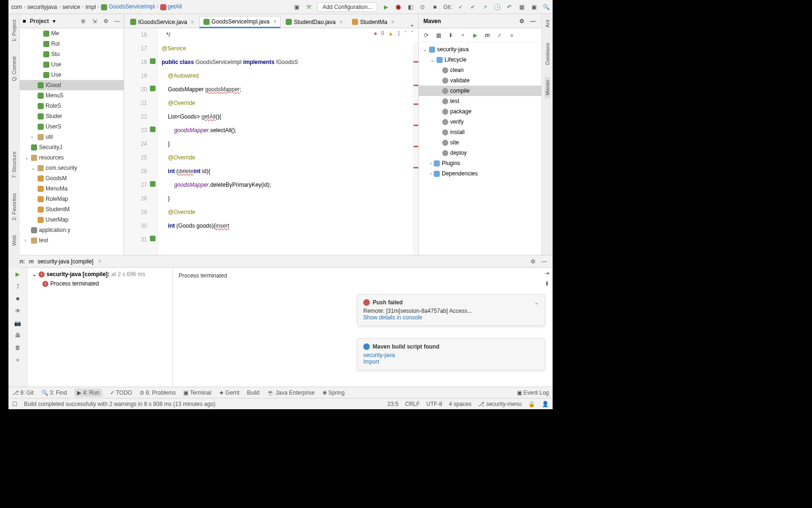 This screenshot has width=812, height=508. Describe the element at coordinates (71, 147) in the screenshot. I see `tree-row: SecurityJ` at that location.